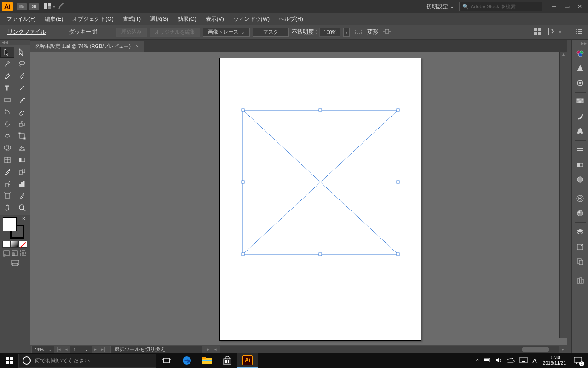 The height and width of the screenshot is (368, 588). Describe the element at coordinates (215, 19) in the screenshot. I see `menu-view: 表示(V)` at that location.